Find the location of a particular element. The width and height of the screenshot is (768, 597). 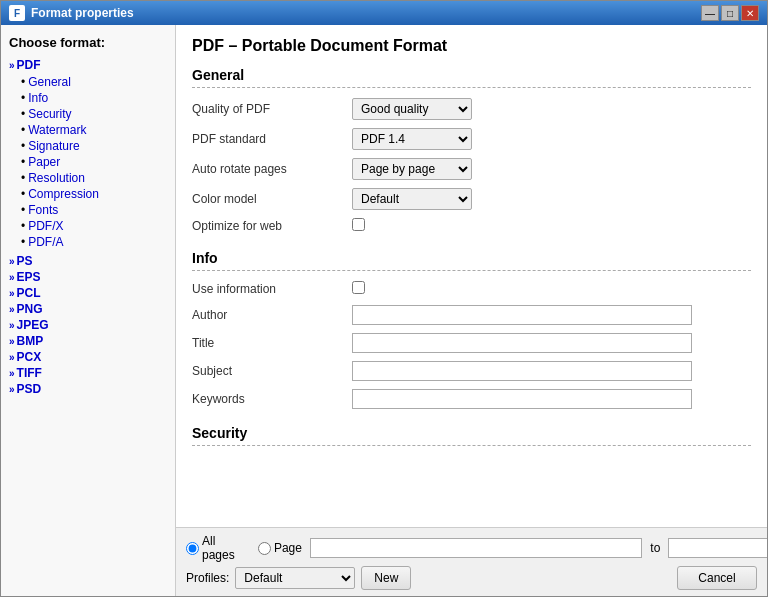

section-general-header: General is located at coordinates (472, 78).